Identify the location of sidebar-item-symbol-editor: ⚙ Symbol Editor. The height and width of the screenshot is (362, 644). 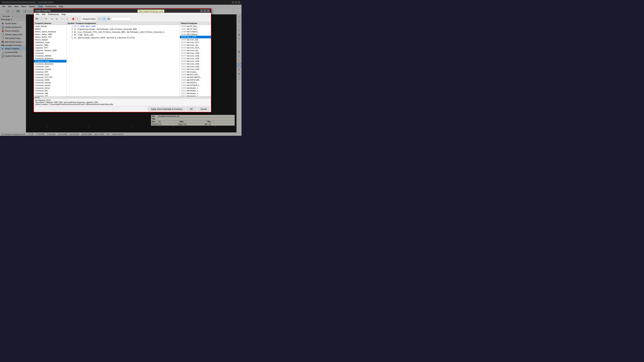
(13, 23).